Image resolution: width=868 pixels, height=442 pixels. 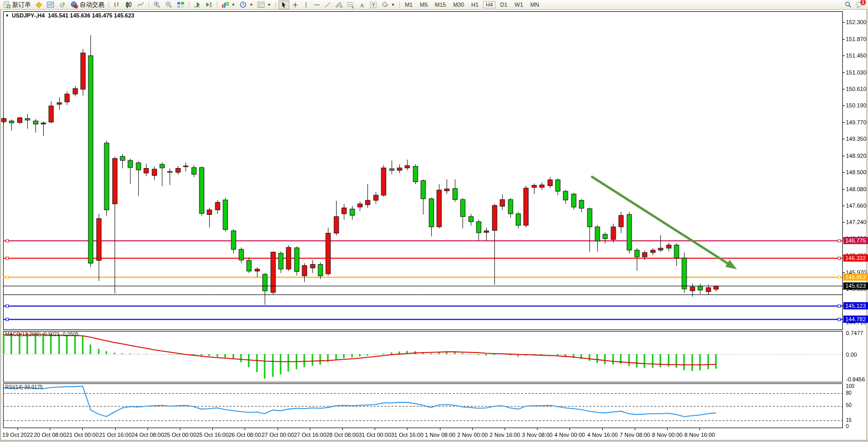 I want to click on templates-button: ▼, so click(x=264, y=5).